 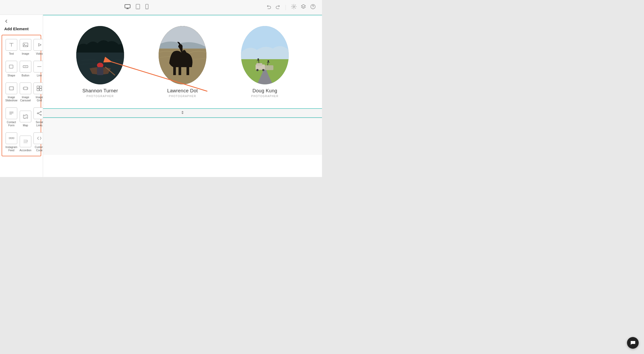 What do you see at coordinates (11, 138) in the screenshot?
I see `instagram-feed-icon` at bounding box center [11, 138].